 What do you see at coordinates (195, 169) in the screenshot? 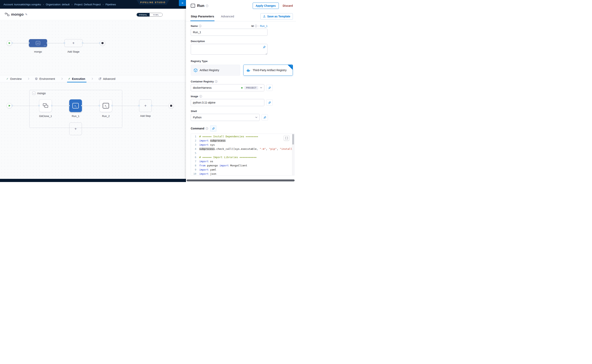
I see `line-number: 9` at bounding box center [195, 169].